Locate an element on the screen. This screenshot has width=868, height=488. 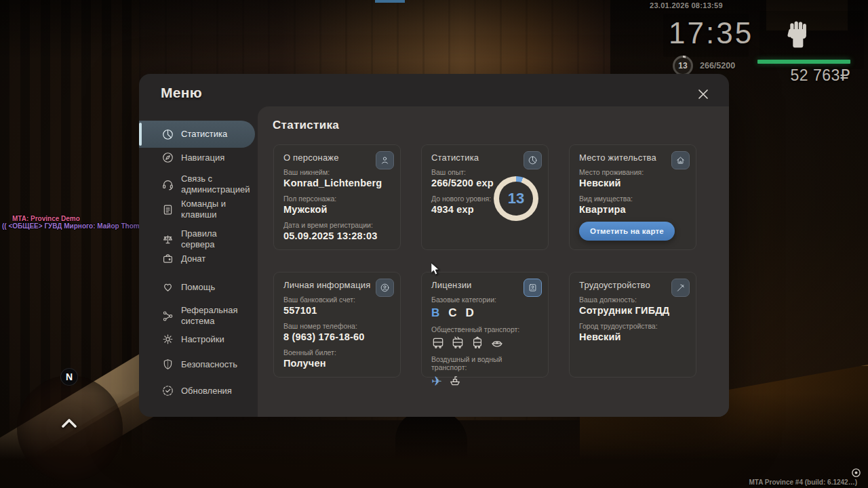
tram-icon is located at coordinates (477, 343).